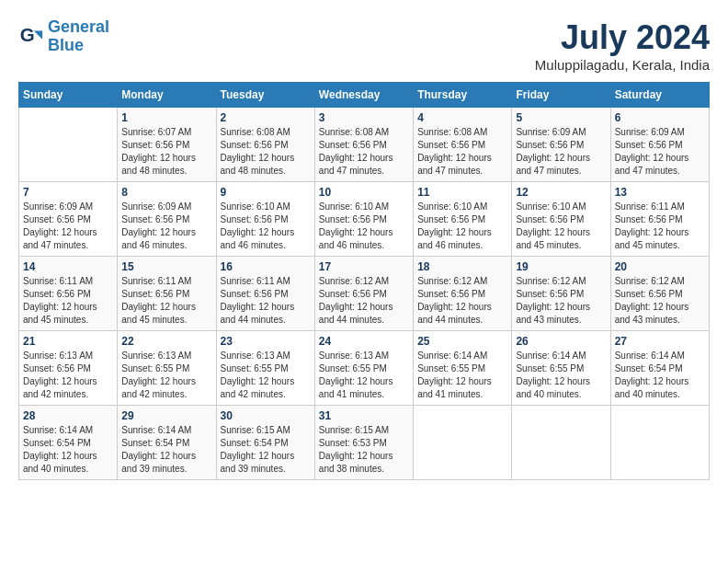 This screenshot has height=563, width=728. What do you see at coordinates (68, 341) in the screenshot?
I see `day-number: 21` at bounding box center [68, 341].